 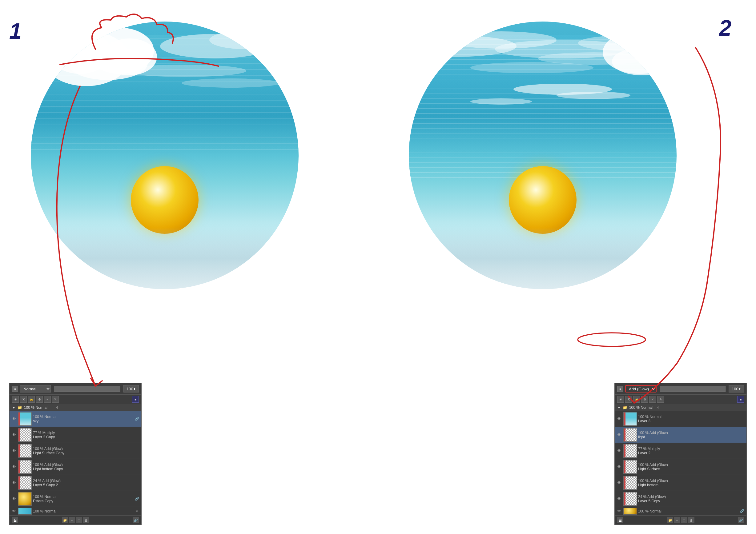 I want to click on right-layer-item-last: 👁 100 % Normal 🔗, so click(x=681, y=511).